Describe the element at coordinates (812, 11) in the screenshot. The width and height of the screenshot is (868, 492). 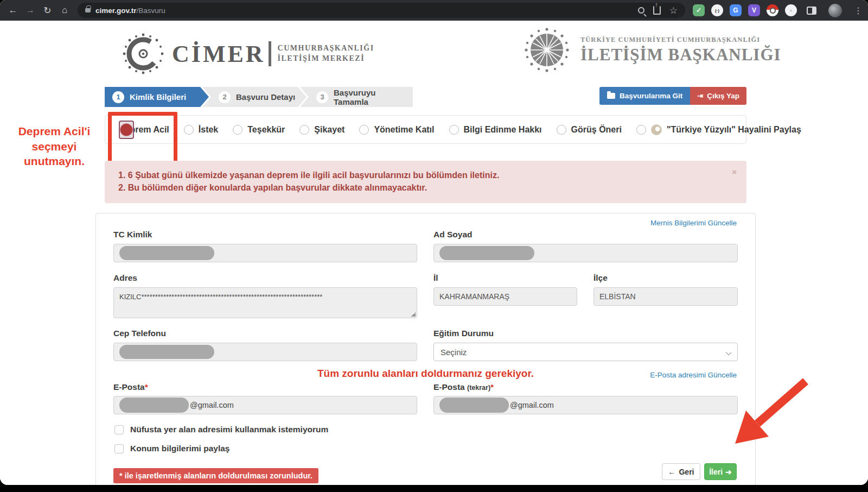
I see `side-panel-icon` at that location.